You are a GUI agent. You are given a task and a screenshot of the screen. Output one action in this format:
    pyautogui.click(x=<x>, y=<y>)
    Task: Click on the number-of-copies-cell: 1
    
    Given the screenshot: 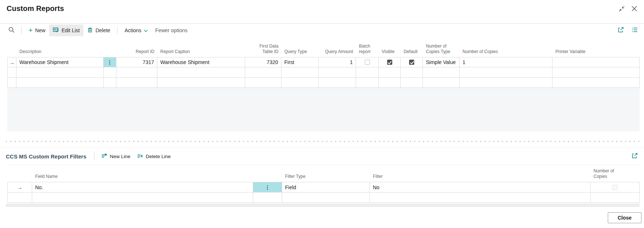 What is the action you would take?
    pyautogui.click(x=506, y=62)
    